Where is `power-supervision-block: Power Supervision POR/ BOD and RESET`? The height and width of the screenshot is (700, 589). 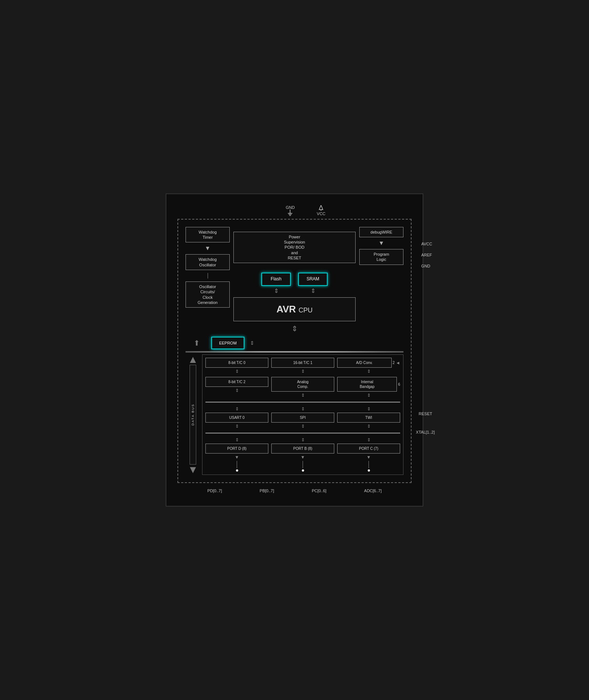
power-supervision-block: Power Supervision POR/ BOD and RESET is located at coordinates (294, 248).